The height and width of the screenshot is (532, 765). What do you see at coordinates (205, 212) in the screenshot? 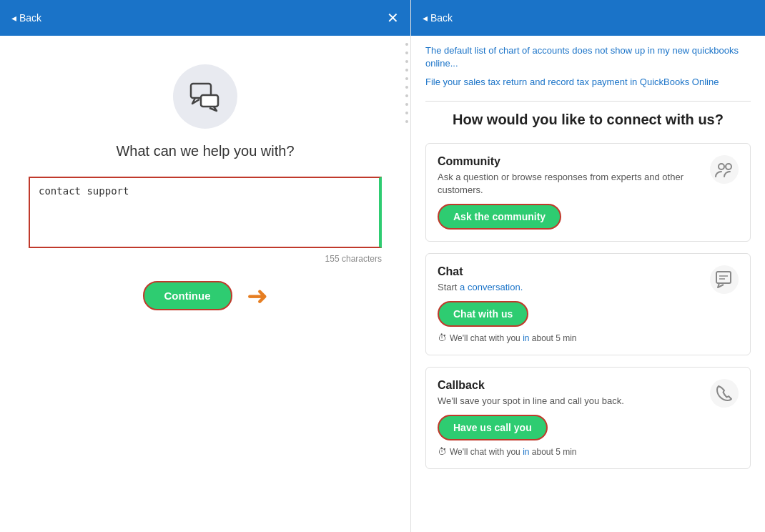
I see `support-textarea: contact support` at bounding box center [205, 212].